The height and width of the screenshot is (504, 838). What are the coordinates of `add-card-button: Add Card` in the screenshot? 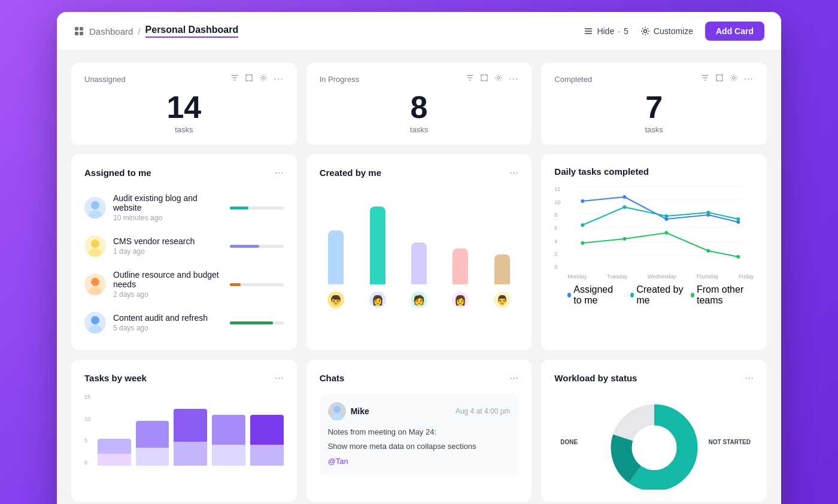 It's located at (735, 31).